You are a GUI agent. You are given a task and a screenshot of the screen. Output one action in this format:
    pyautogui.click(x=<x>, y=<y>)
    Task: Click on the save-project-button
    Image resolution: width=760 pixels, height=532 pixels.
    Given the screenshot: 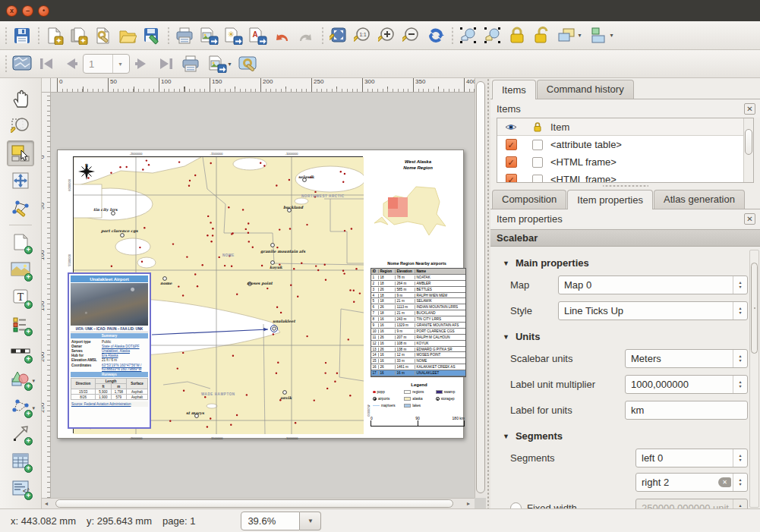 What is the action you would take?
    pyautogui.click(x=22, y=36)
    